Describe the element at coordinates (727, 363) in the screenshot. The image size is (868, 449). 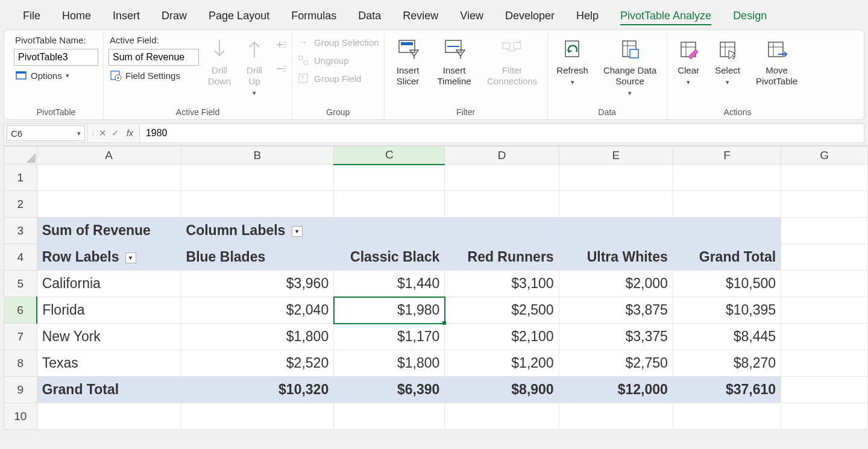
I see `cell-F8: $8,270` at that location.